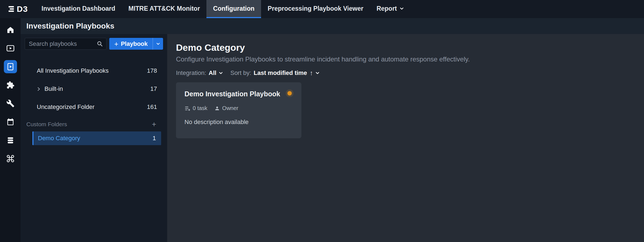 The image size is (644, 242). I want to click on folder-label: Demo Category, so click(95, 138).